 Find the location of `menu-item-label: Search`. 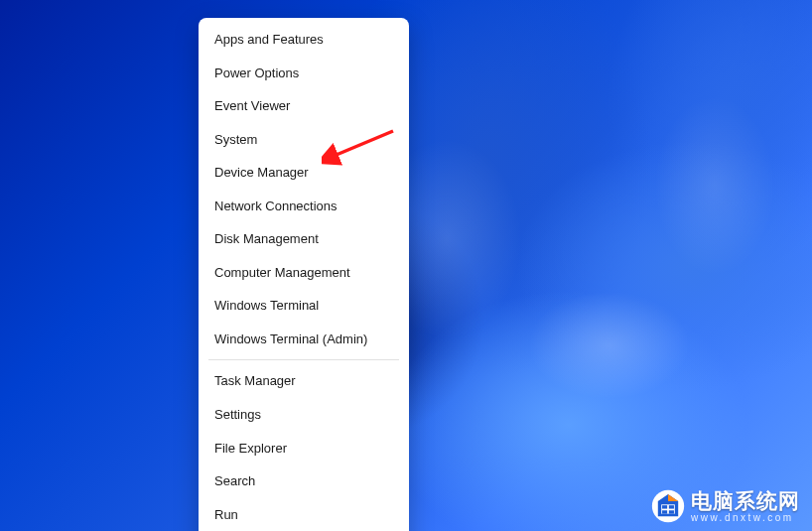

menu-item-label: Search is located at coordinates (234, 481).